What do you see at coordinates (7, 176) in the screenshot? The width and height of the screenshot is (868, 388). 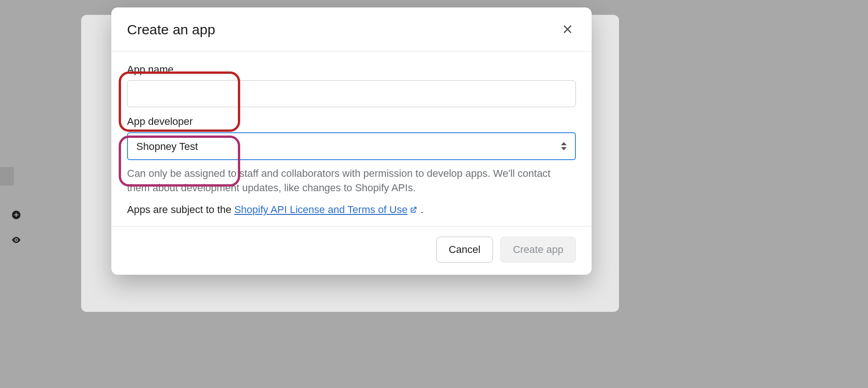 I see `sidebar-selection-strip` at bounding box center [7, 176].